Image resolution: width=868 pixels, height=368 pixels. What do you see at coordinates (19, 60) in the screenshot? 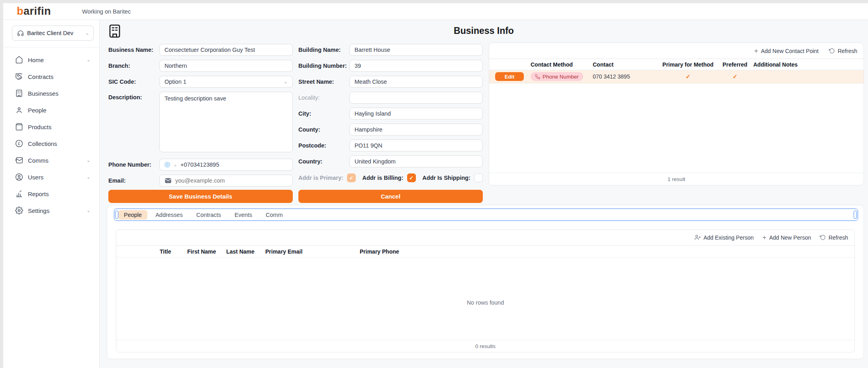
I see `home-icon` at bounding box center [19, 60].